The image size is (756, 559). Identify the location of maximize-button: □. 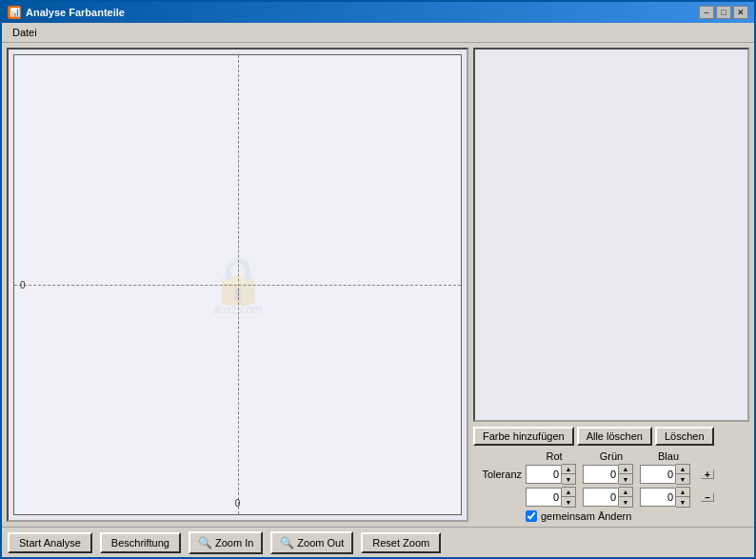
(724, 12).